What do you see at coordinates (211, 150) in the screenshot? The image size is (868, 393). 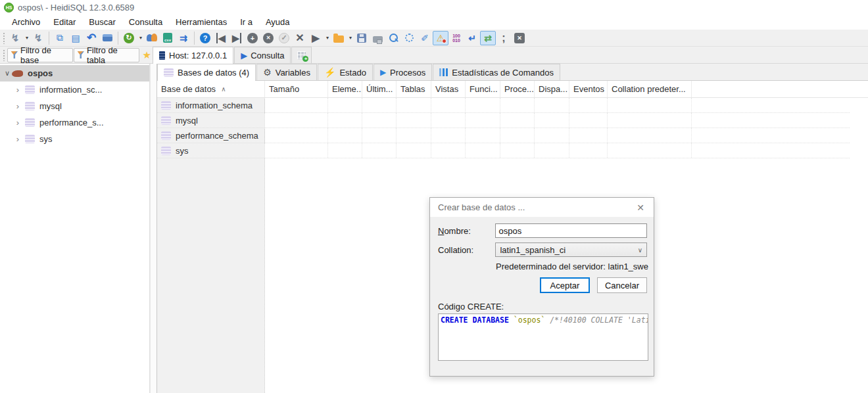 I see `database-name-cell: sys` at bounding box center [211, 150].